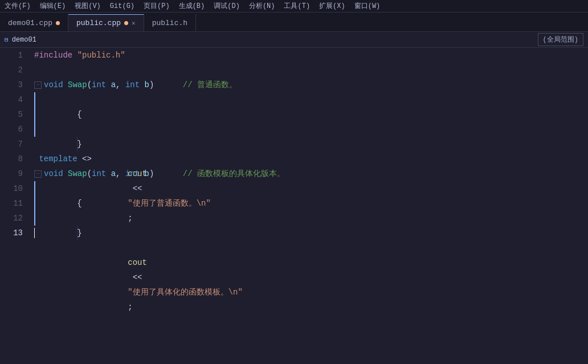 The width and height of the screenshot is (588, 364). Describe the element at coordinates (227, 6) in the screenshot. I see `menu-debug: 调试(D)` at that location.